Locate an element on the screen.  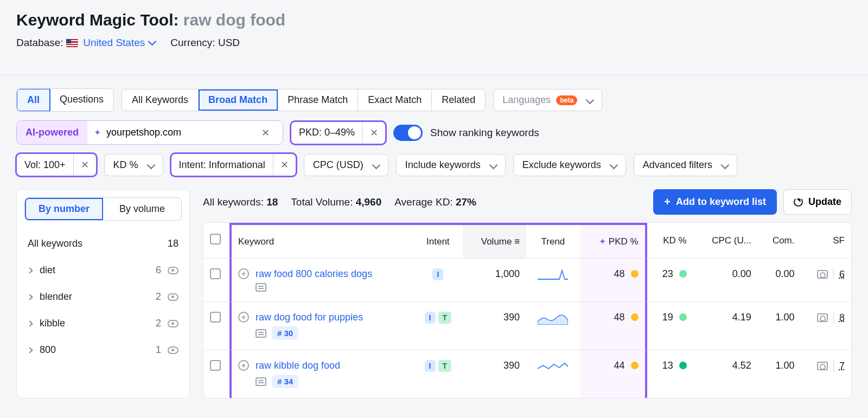
rank-badge: # 34 is located at coordinates (285, 382).